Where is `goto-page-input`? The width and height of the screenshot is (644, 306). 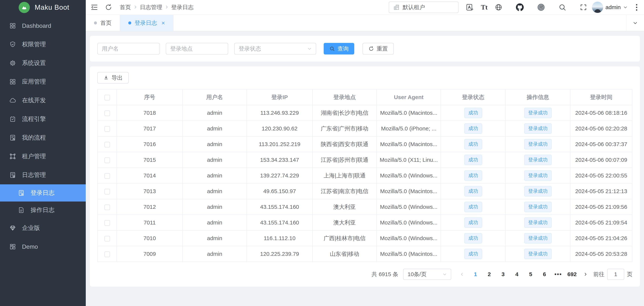 goto-page-input is located at coordinates (616, 274).